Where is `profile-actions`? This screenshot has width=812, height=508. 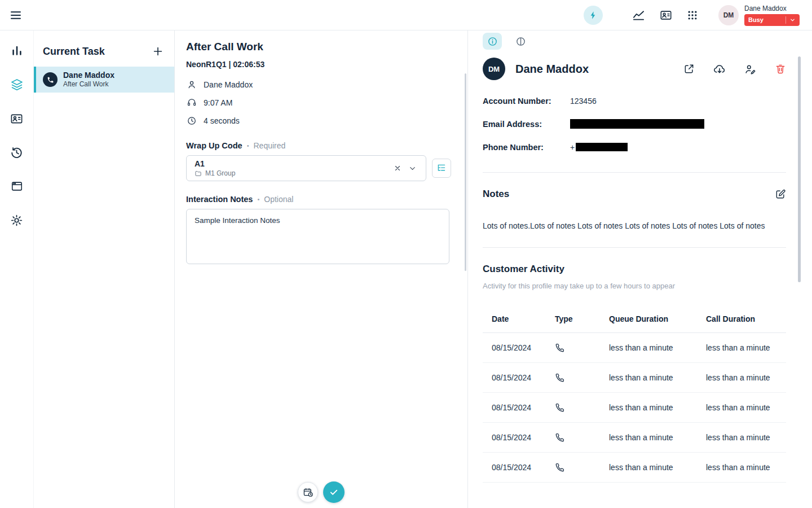 profile-actions is located at coordinates (735, 69).